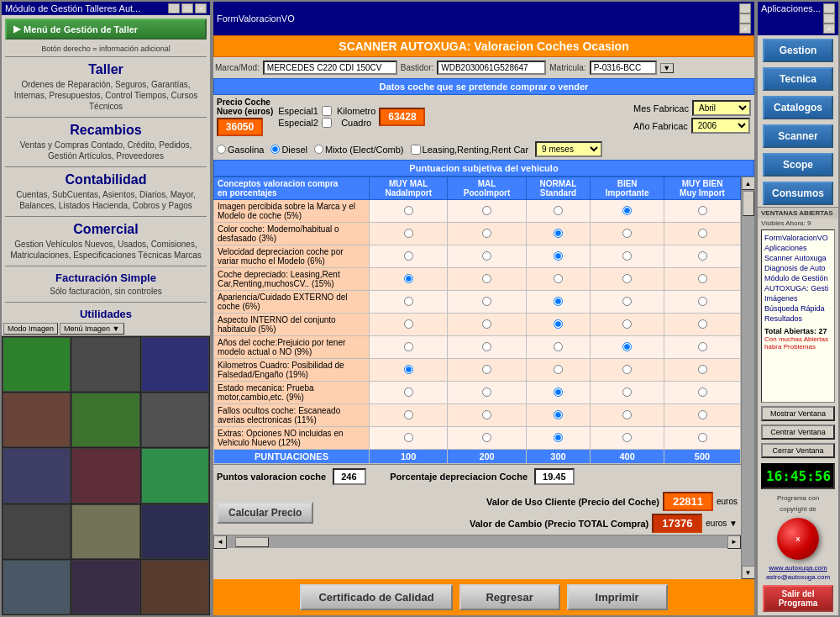 The height and width of the screenshot is (617, 840). What do you see at coordinates (627, 346) in the screenshot?
I see `row7-radio4` at bounding box center [627, 346].